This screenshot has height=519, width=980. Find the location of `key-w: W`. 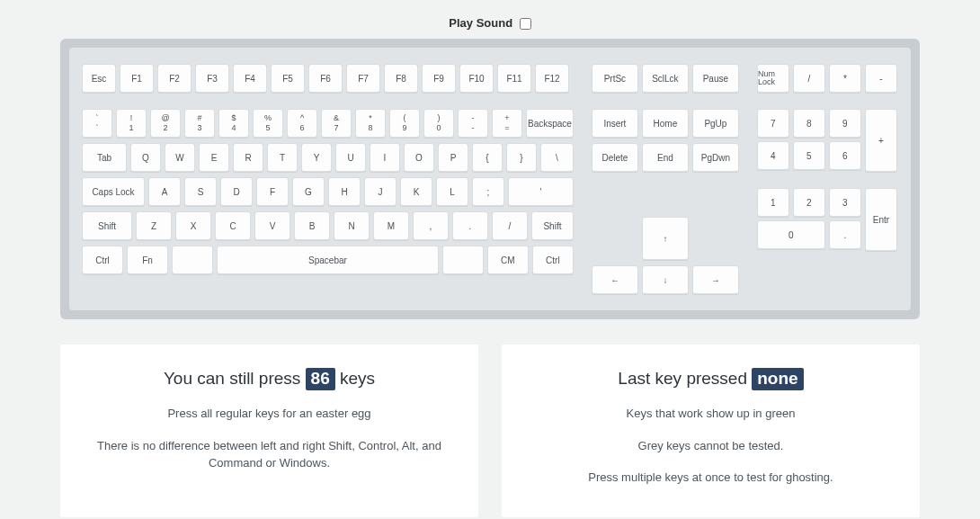

key-w: W is located at coordinates (180, 157).